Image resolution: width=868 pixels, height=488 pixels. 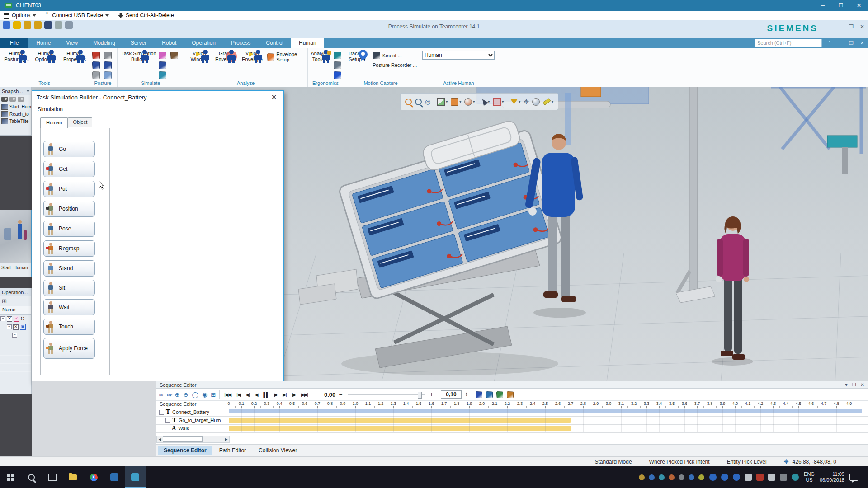 What do you see at coordinates (294, 395) in the screenshot?
I see `playback-next-op-button: |▶` at bounding box center [294, 395].